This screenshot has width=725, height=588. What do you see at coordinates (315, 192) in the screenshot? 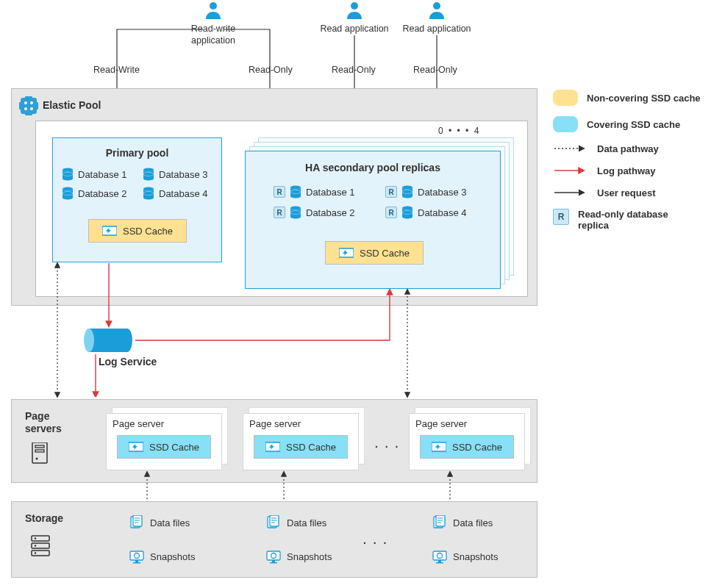
I see `db-replica-item: RDatabase 1` at bounding box center [315, 192].